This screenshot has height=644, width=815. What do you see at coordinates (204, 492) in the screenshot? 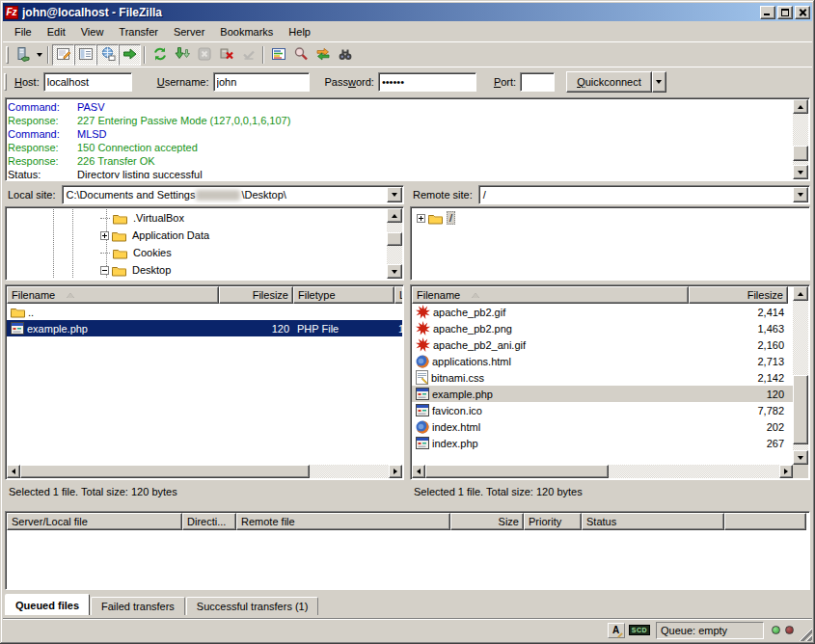
I see `local-status-text: Selected 1 file. Total size: 120 bytes` at bounding box center [204, 492].